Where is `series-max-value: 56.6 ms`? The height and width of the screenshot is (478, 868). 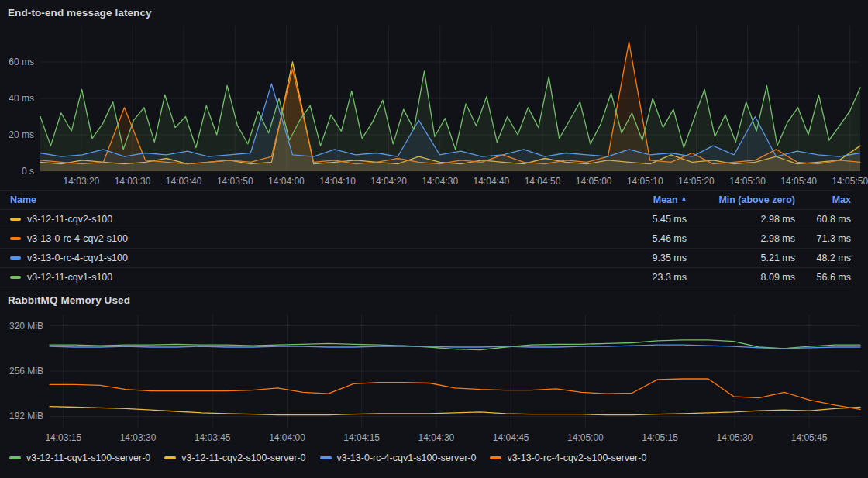 series-max-value: 56.6 ms is located at coordinates (823, 277).